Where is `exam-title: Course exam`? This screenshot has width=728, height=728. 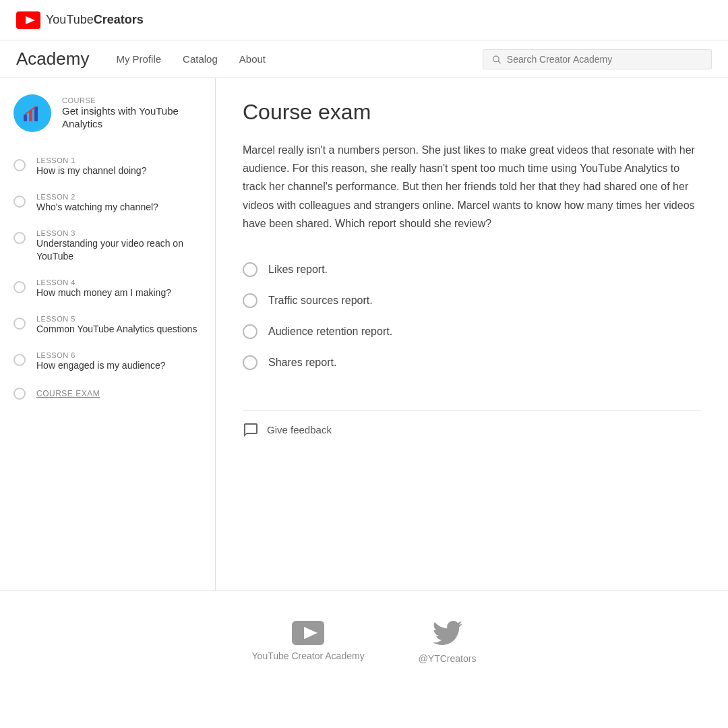 exam-title: Course exam is located at coordinates (472, 112).